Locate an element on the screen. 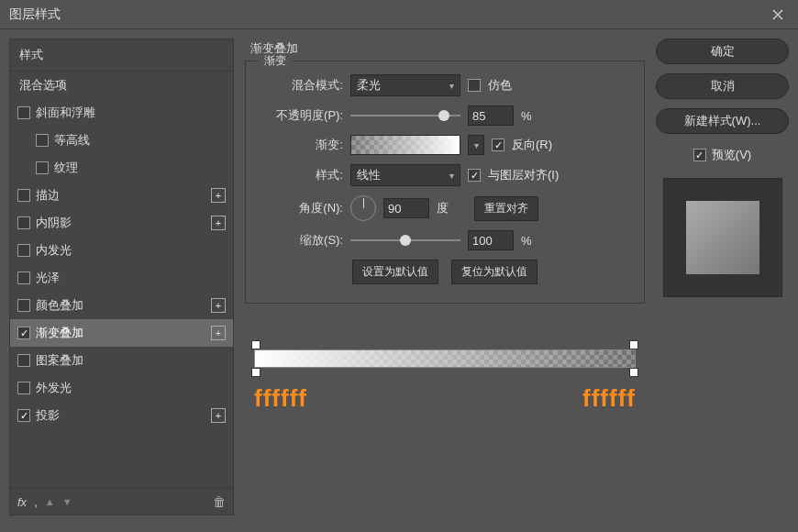  angle-label: 角度(N): is located at coordinates (302, 208).